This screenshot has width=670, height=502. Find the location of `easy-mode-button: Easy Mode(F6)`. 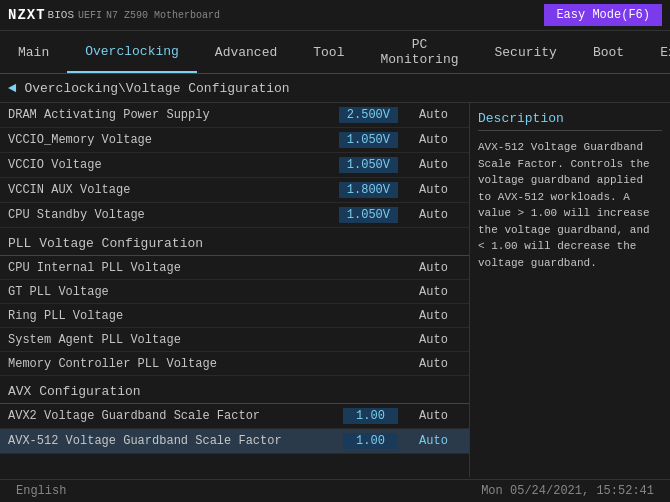

easy-mode-button: Easy Mode(F6) is located at coordinates (603, 15).